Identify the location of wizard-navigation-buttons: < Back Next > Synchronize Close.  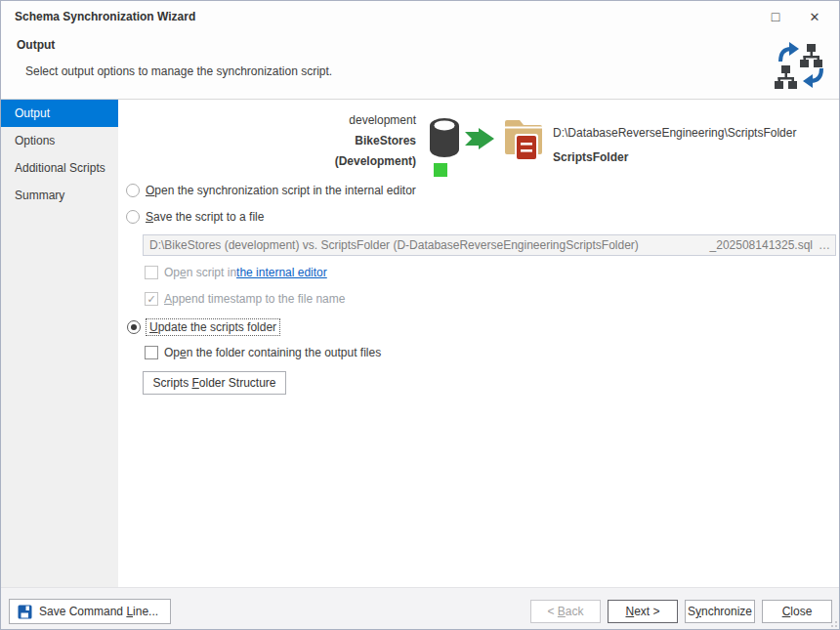
(682, 611).